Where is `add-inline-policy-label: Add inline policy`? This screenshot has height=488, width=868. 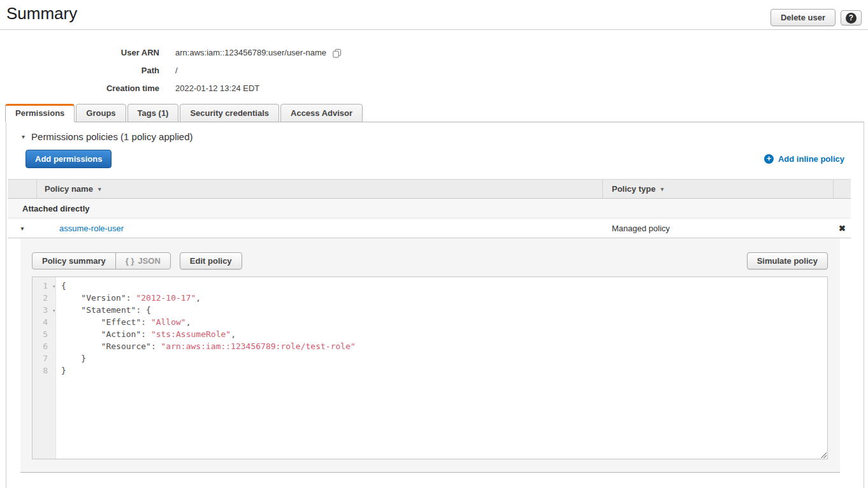
add-inline-policy-label: Add inline policy is located at coordinates (811, 159).